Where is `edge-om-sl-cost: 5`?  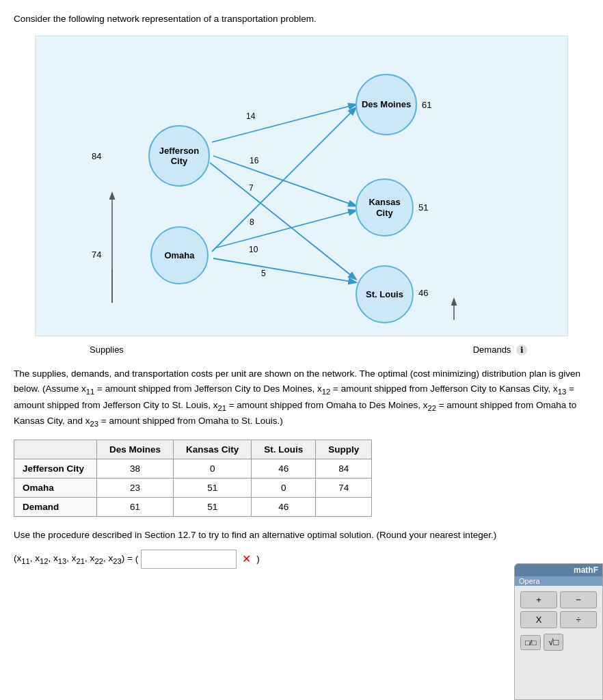
edge-om-sl-cost: 5 is located at coordinates (264, 273).